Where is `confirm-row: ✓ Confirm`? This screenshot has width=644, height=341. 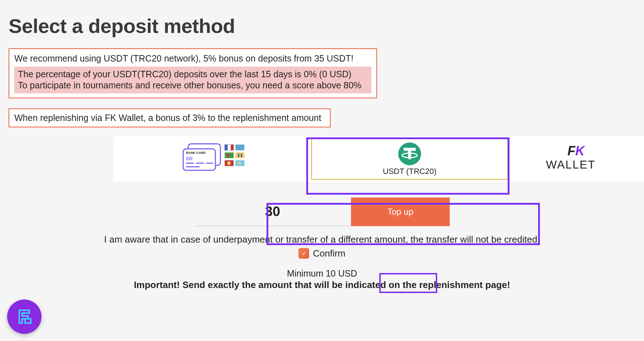 confirm-row: ✓ Confirm is located at coordinates (322, 253).